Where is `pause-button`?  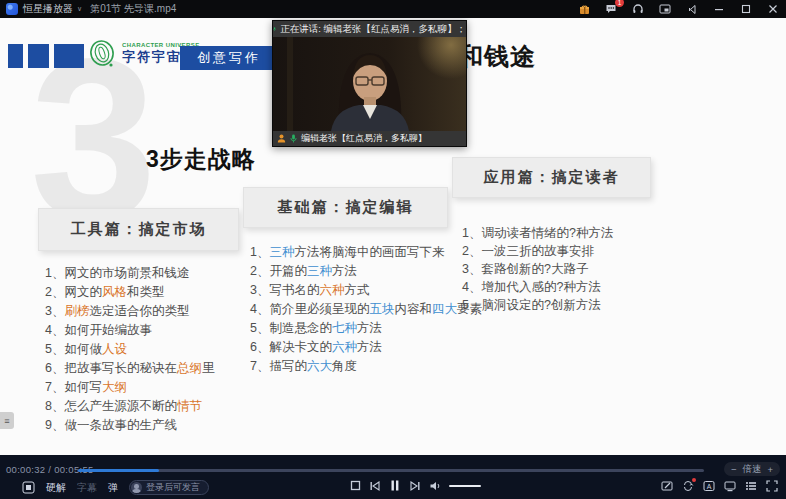
pause-button is located at coordinates (395, 486).